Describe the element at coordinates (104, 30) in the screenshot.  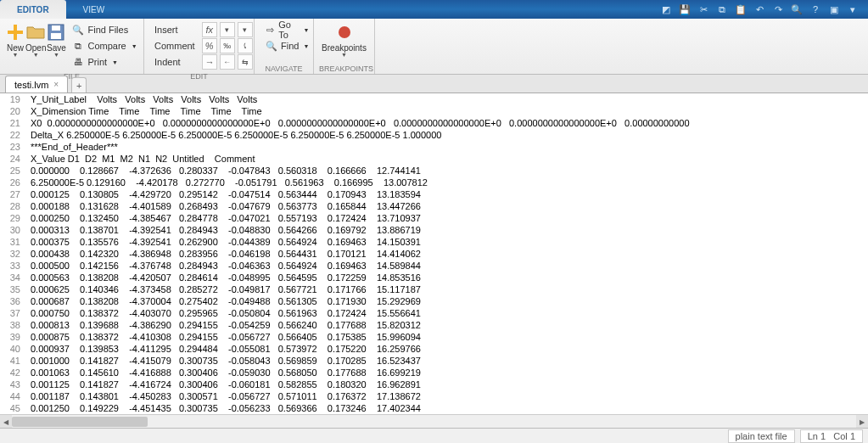
I see `find-files-button: 🔍Find Files` at that location.